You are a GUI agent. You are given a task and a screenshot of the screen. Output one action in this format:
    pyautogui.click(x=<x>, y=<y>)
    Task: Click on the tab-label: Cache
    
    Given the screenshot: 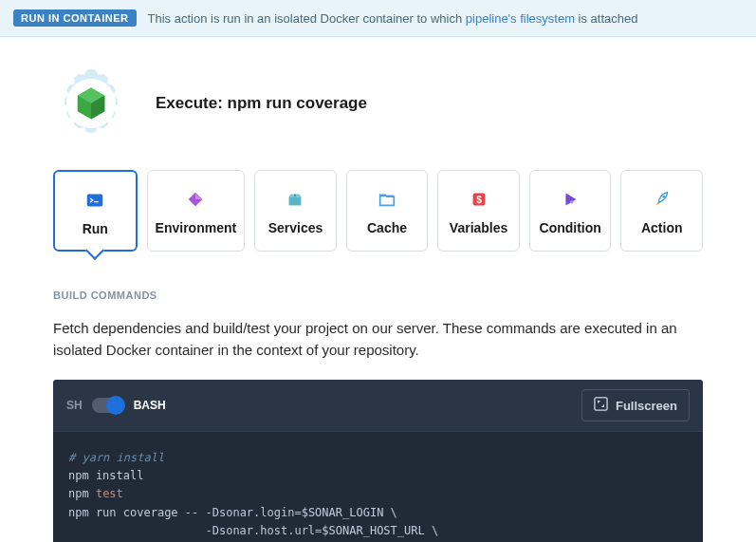 What is the action you would take?
    pyautogui.click(x=387, y=228)
    